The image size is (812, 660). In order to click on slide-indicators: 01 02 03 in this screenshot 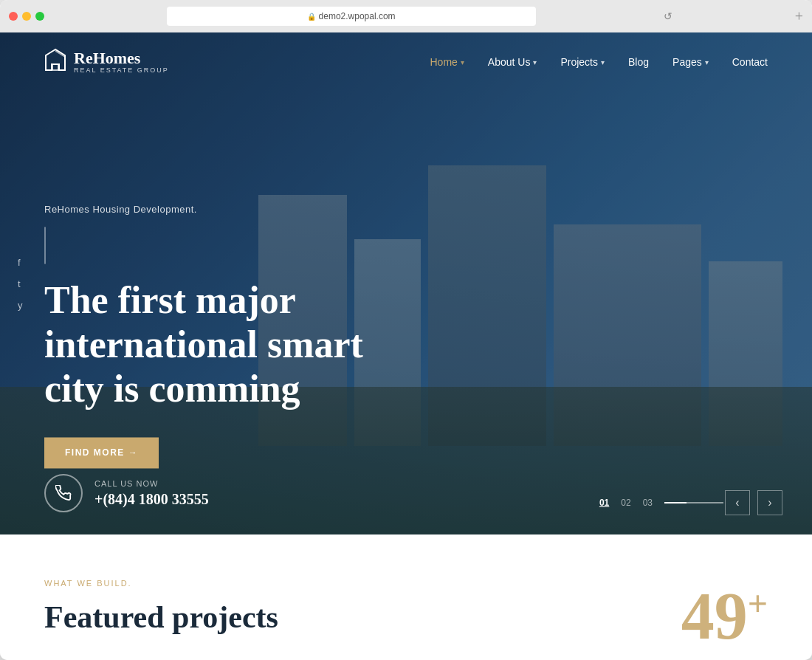, I will do `click(661, 503)`.